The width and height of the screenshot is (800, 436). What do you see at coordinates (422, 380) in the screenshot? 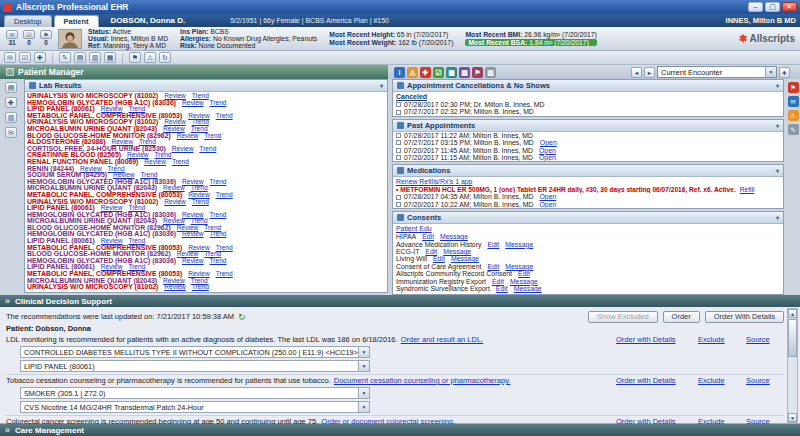
I see `recommendation-action-link: Document cessation counseling or pharmac…` at bounding box center [422, 380].